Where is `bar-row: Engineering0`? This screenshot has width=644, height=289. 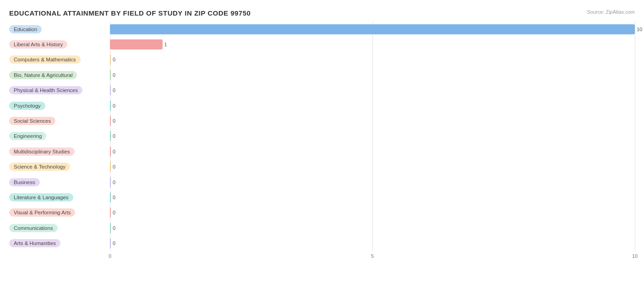
bar-row: Engineering0 is located at coordinates (322, 136).